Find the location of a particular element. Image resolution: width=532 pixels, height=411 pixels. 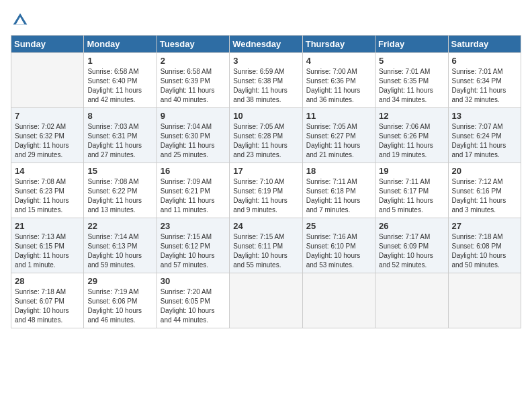

day-number: 5 is located at coordinates (411, 60).